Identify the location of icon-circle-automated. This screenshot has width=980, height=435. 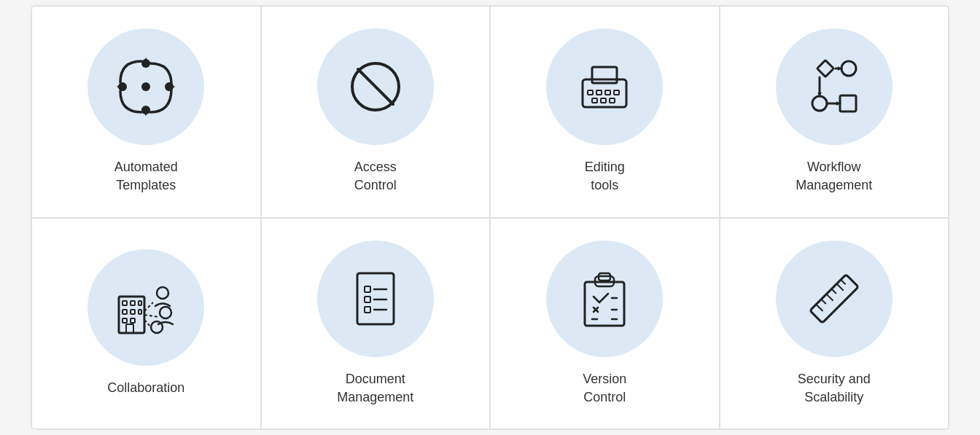
(146, 87).